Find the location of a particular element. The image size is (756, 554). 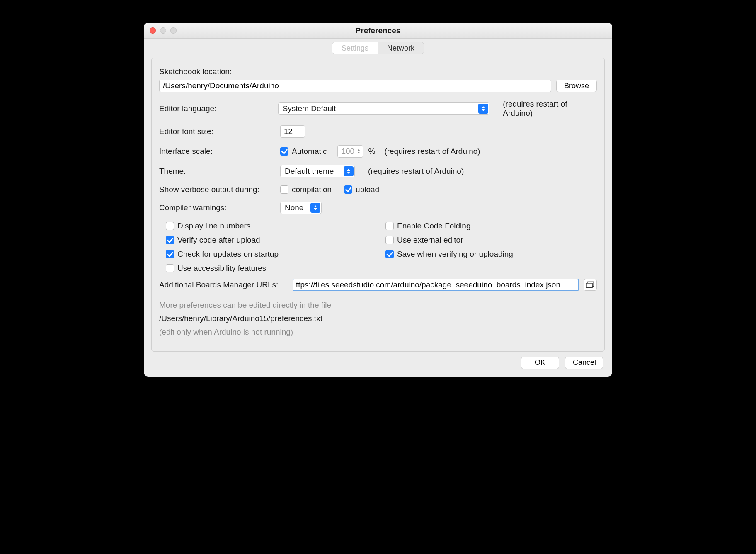

window-stack-icon is located at coordinates (590, 285).